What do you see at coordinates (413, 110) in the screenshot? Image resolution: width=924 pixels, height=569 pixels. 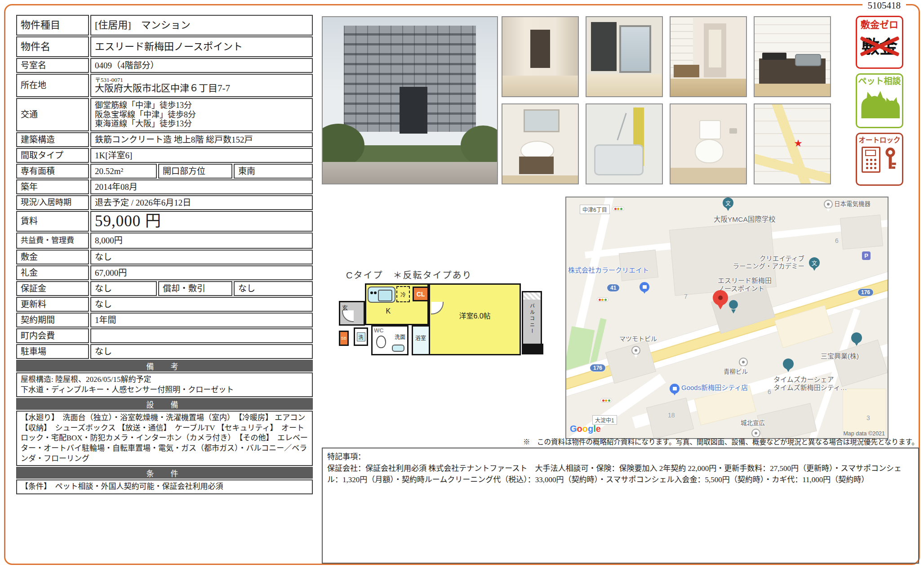 I see `building-entrance` at bounding box center [413, 110].